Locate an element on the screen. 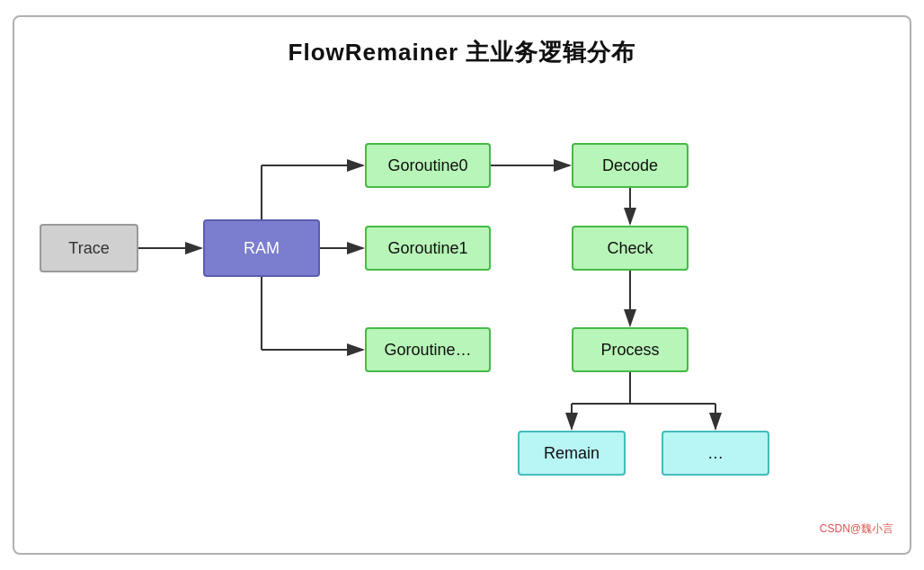  node-goroutine1: Goroutine1 is located at coordinates (428, 248).